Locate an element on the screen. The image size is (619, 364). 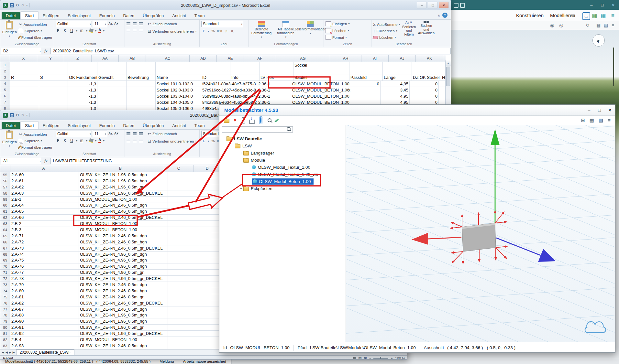
tree-item-olsw-modul-beton-1-00: OLSW_Modul_Beton_1.00 is located at coordinates (282, 181).